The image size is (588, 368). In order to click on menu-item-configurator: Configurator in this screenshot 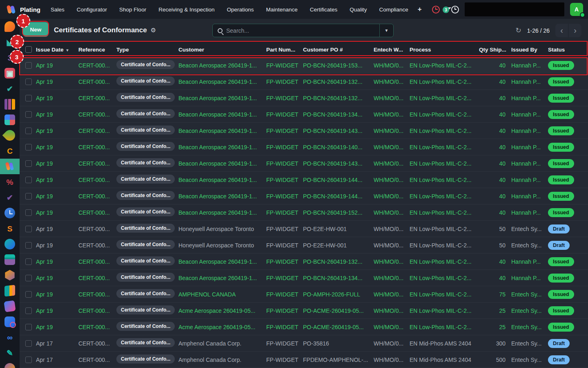, I will do `click(92, 10)`.